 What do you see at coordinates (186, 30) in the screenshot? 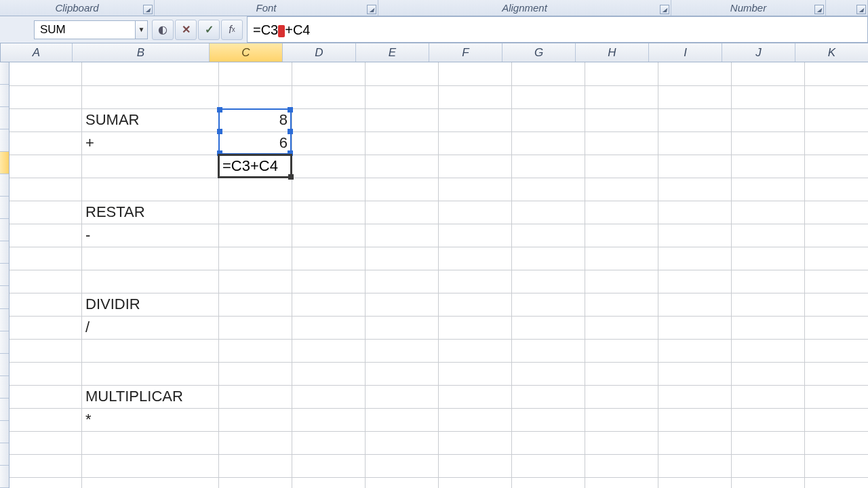
I see `cancel-icon: ✕` at bounding box center [186, 30].